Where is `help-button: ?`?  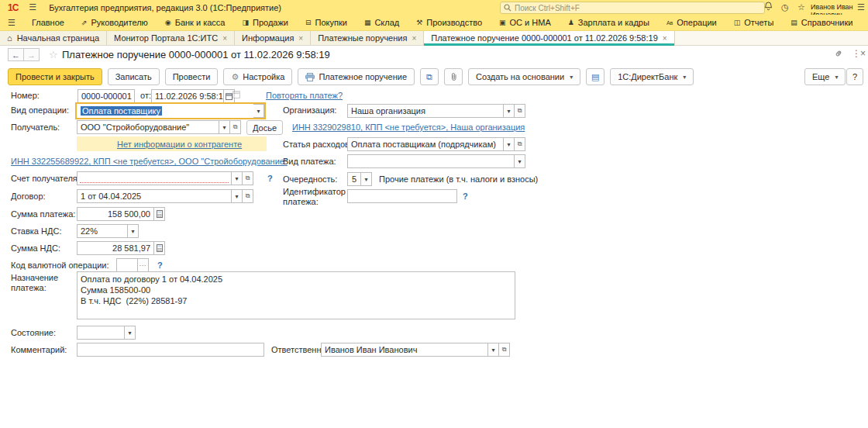 help-button: ? is located at coordinates (855, 77).